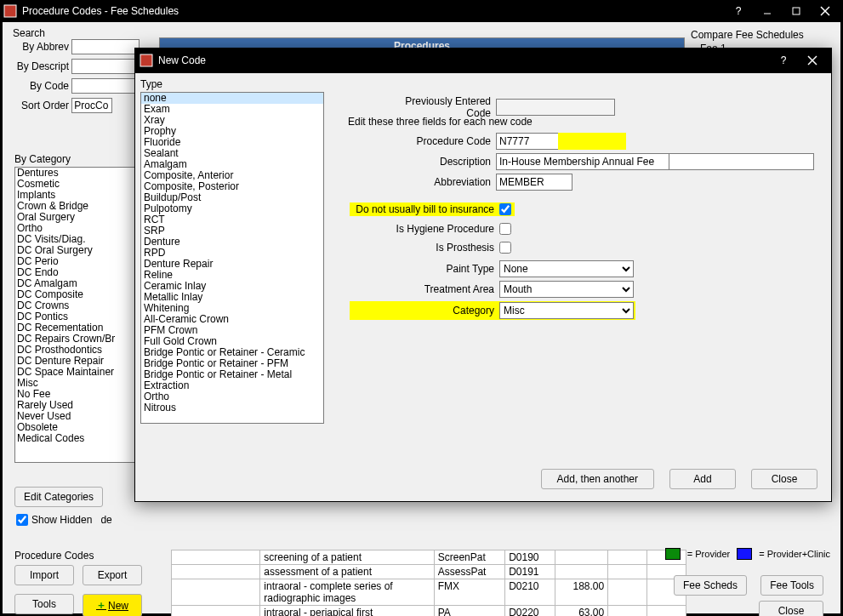 The height and width of the screenshot is (616, 843). Describe the element at coordinates (470, 592) in the screenshot. I see `cell: FMX` at that location.